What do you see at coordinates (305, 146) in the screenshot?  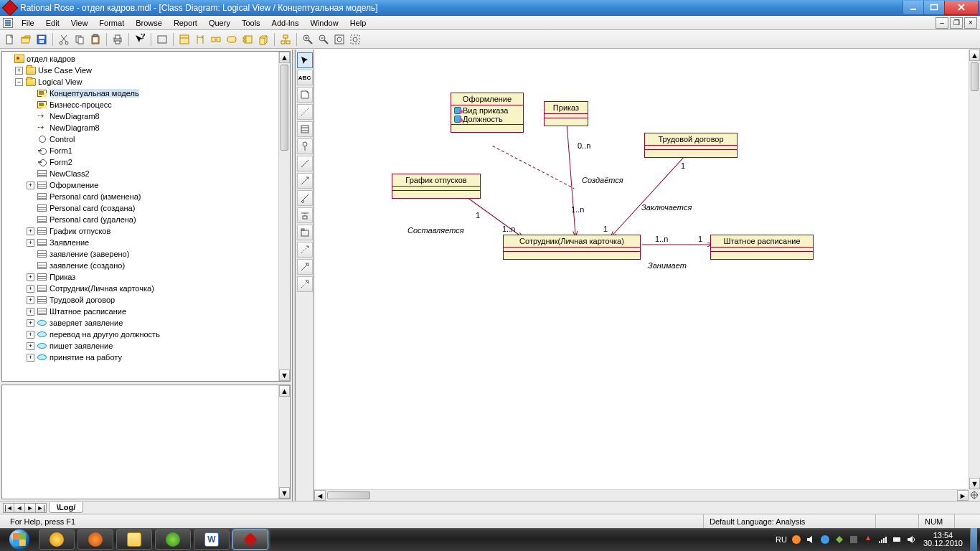 I see `interface-tool` at bounding box center [305, 146].